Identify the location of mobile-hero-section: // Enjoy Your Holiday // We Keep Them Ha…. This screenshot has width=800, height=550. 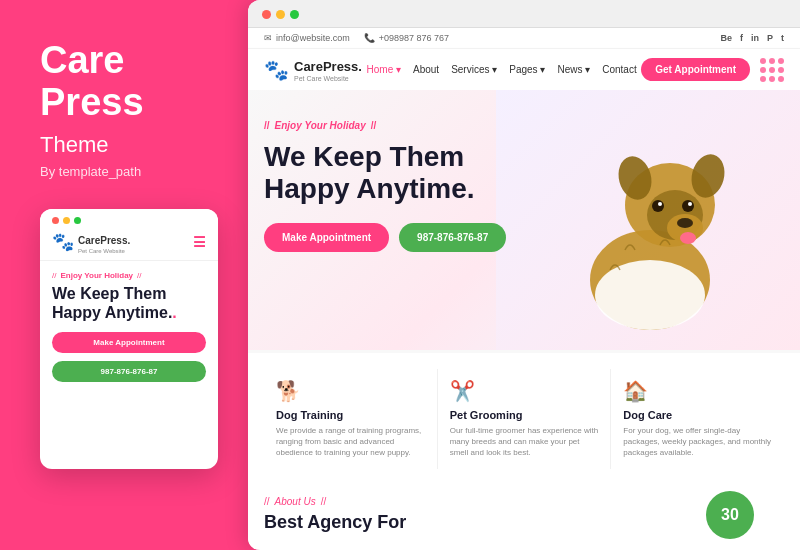
(129, 326).